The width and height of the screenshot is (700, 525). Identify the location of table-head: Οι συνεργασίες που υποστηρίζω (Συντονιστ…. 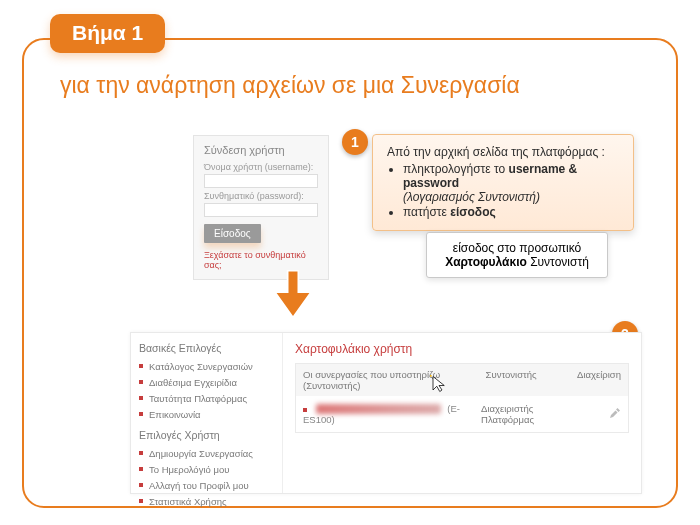
(462, 380).